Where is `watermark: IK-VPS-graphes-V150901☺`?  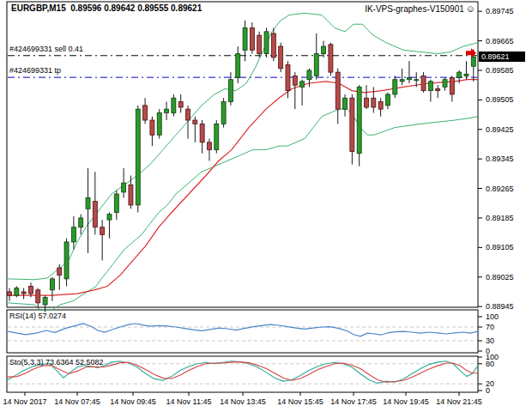 watermark: IK-VPS-graphes-V150901☺ is located at coordinates (420, 9).